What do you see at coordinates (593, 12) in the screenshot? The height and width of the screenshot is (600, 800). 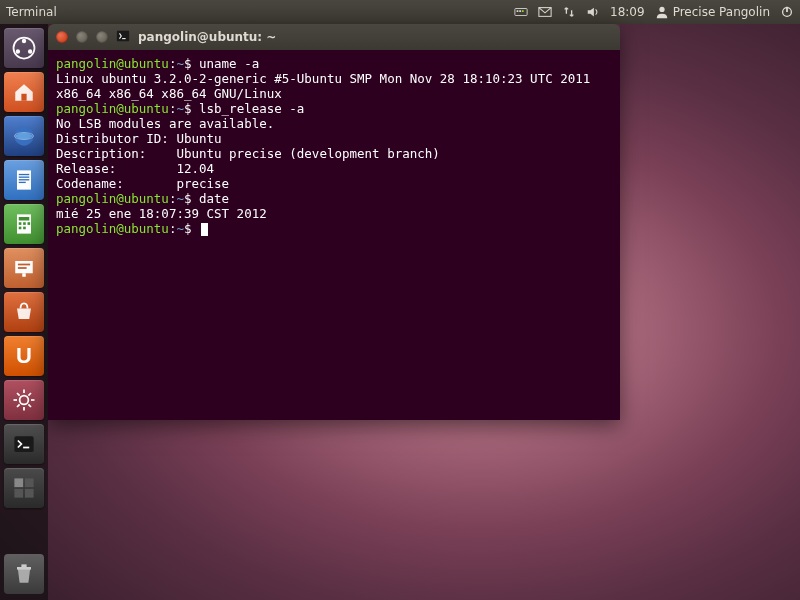 I see `volume-icon` at bounding box center [593, 12].